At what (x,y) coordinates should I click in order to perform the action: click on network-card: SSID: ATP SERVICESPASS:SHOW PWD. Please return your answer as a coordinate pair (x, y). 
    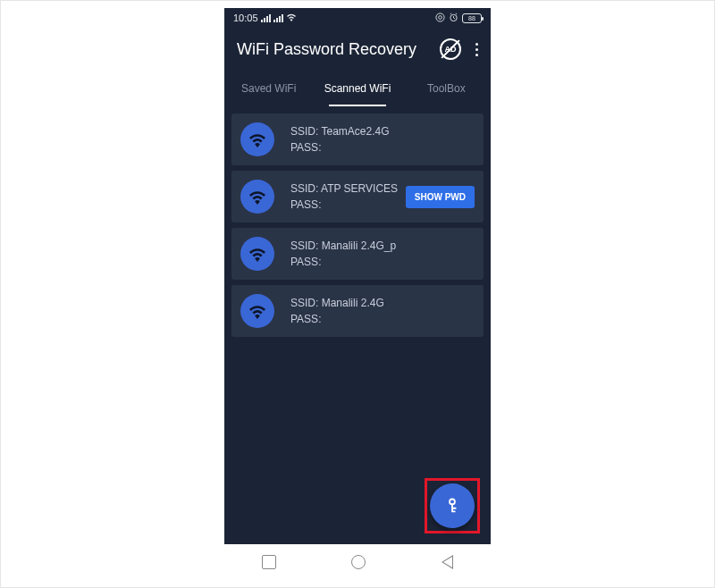
    Looking at the image, I should click on (358, 197).